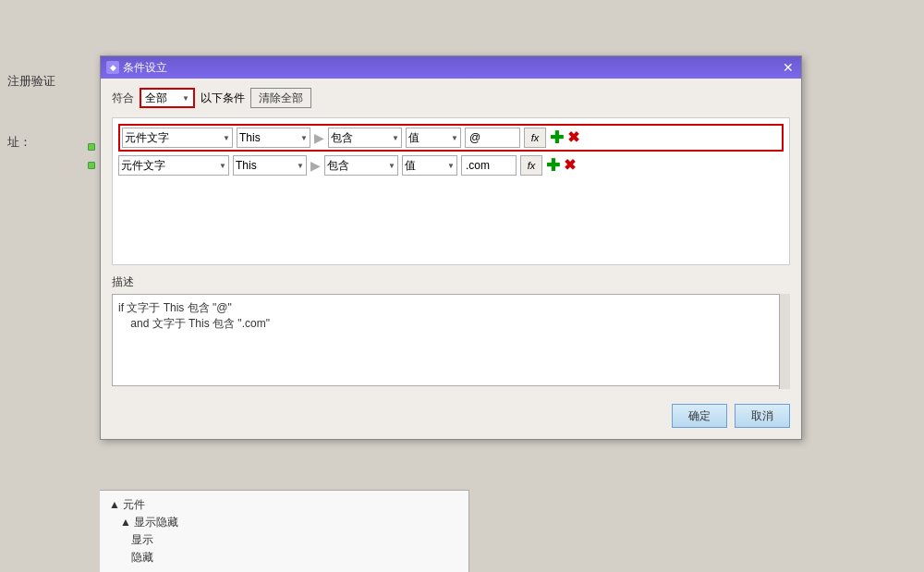 The width and height of the screenshot is (924, 572). Describe the element at coordinates (699, 416) in the screenshot. I see `ok-button: 确定` at that location.